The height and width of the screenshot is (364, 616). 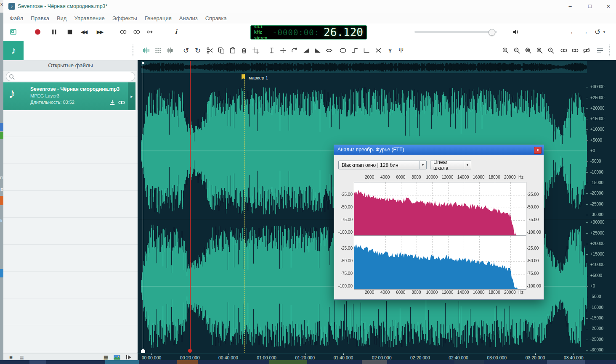 I want to click on download-button, so click(x=112, y=103).